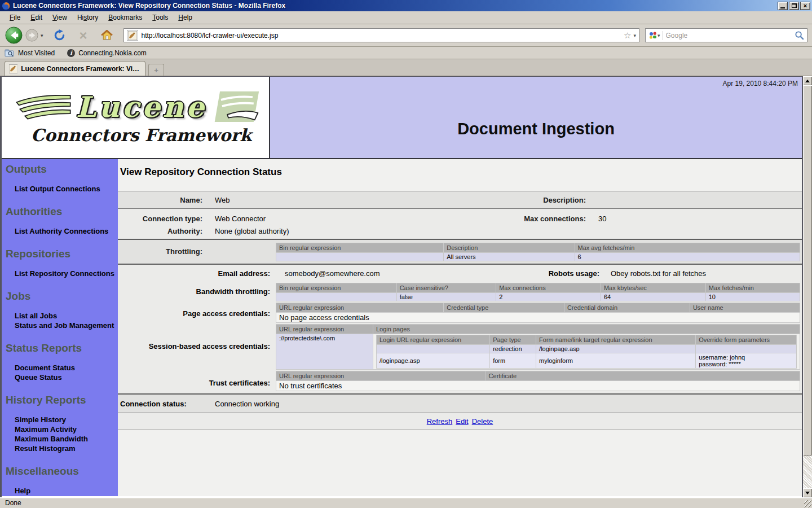  Describe the element at coordinates (726, 35) in the screenshot. I see `search-bar: ▾` at that location.